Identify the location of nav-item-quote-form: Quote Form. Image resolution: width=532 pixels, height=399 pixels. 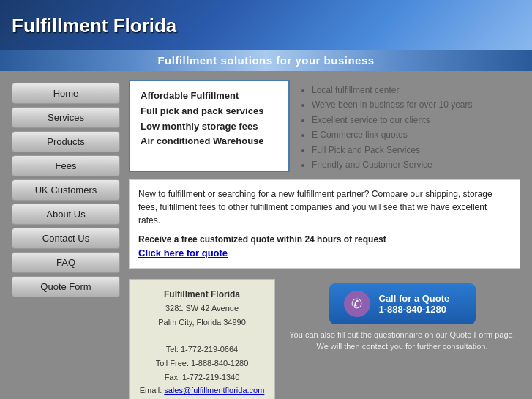
(66, 287).